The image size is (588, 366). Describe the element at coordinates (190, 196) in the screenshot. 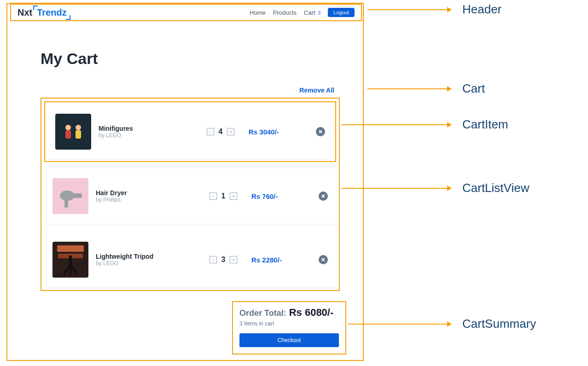

I see `cart-item: Hair Dryer by Phillips − 1 + Rs 760/-` at that location.